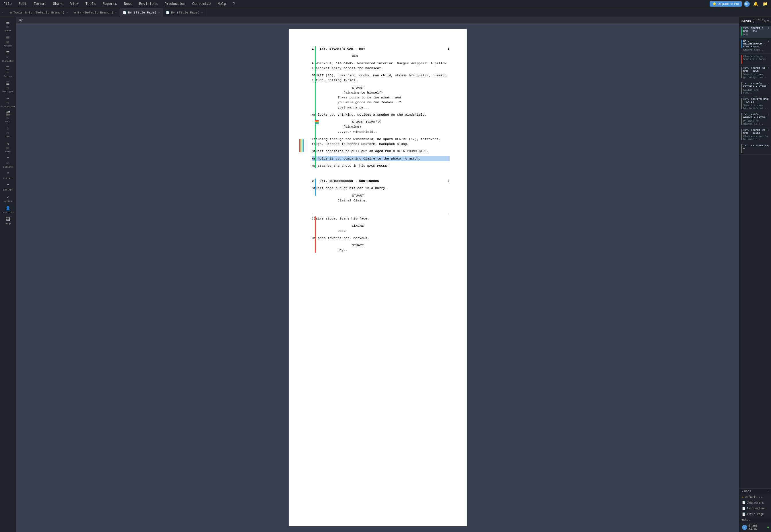  Describe the element at coordinates (756, 32) in the screenshot. I see `card-1-content: INT. STUART'S CAR – DAY BEN` at that location.